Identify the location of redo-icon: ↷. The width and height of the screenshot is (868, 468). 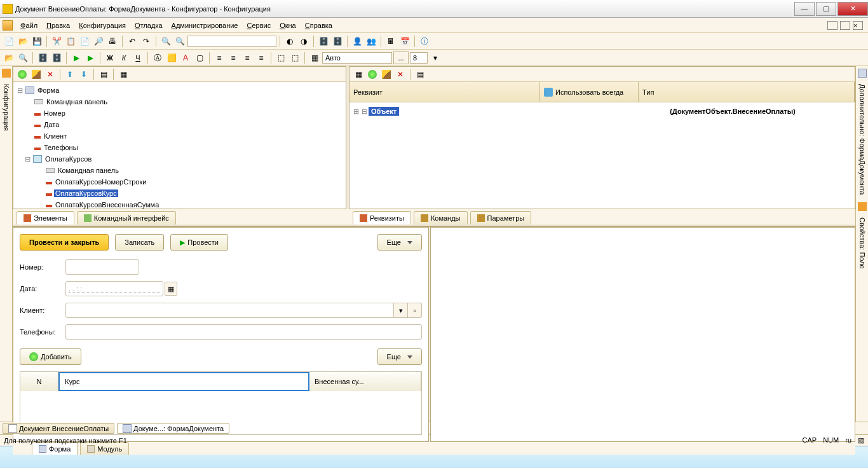
(146, 41).